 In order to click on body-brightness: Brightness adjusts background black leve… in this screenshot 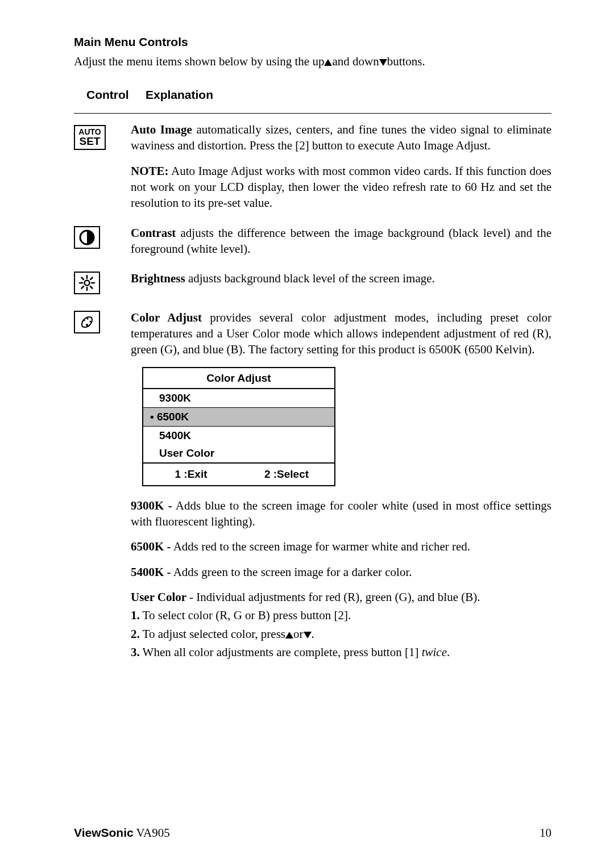, I will do `click(341, 278)`.